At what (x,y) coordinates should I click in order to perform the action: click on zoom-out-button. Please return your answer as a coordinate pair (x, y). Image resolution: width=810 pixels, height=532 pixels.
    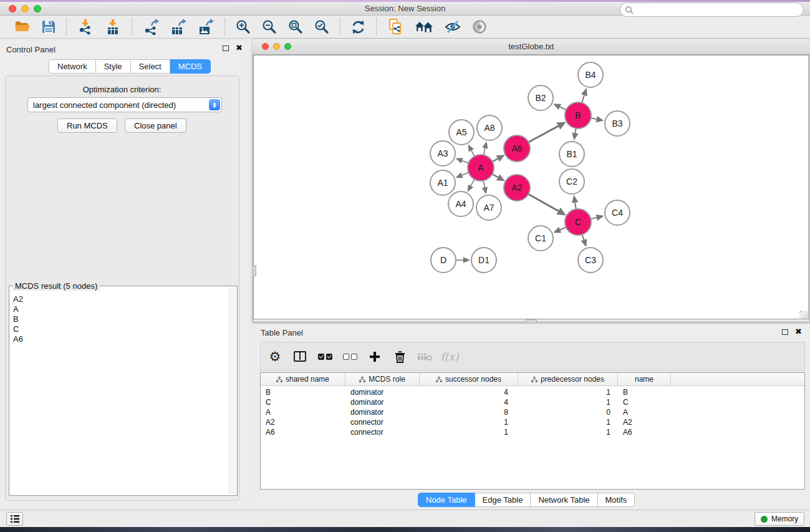
    Looking at the image, I should click on (269, 27).